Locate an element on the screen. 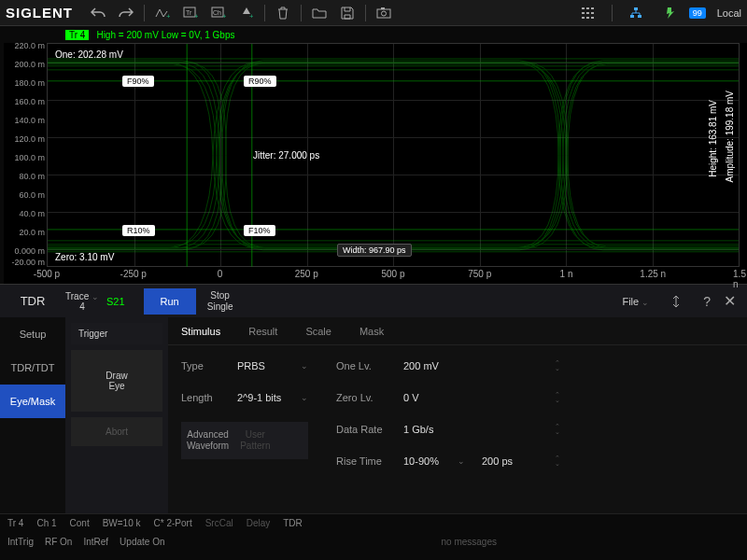 This screenshot has height=560, width=747. power-icon is located at coordinates (669, 13).